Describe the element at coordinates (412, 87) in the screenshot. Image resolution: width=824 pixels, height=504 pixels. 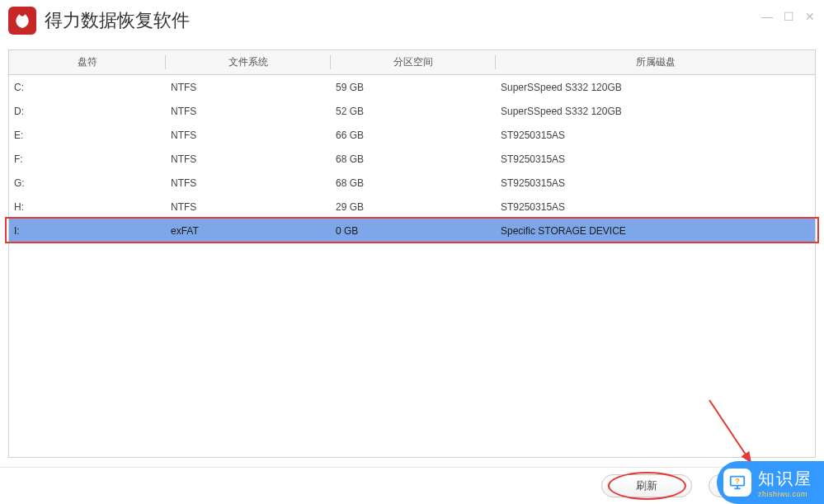
I see `table-row: C:NTFS59 GBSuperSSpeed S332 120GB` at that location.